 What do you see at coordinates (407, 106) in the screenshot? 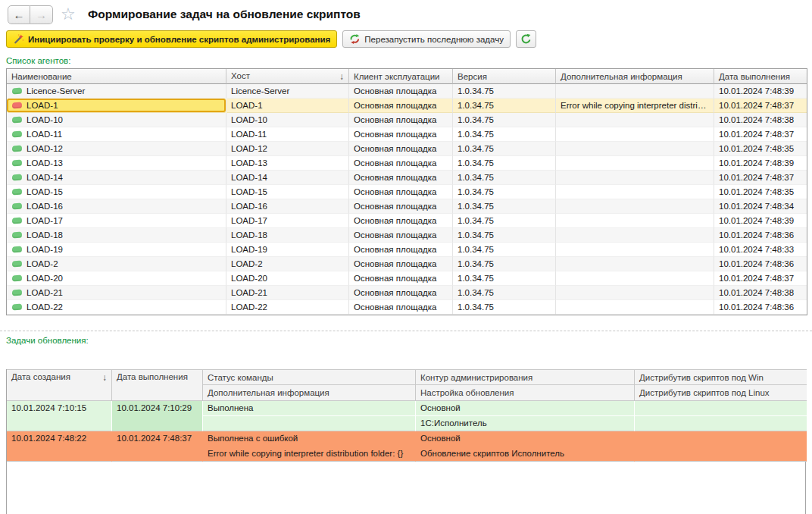
I see `agent-row: LOAD-1LOAD-1Основная площадка1.0.34.75Er…` at bounding box center [407, 106].